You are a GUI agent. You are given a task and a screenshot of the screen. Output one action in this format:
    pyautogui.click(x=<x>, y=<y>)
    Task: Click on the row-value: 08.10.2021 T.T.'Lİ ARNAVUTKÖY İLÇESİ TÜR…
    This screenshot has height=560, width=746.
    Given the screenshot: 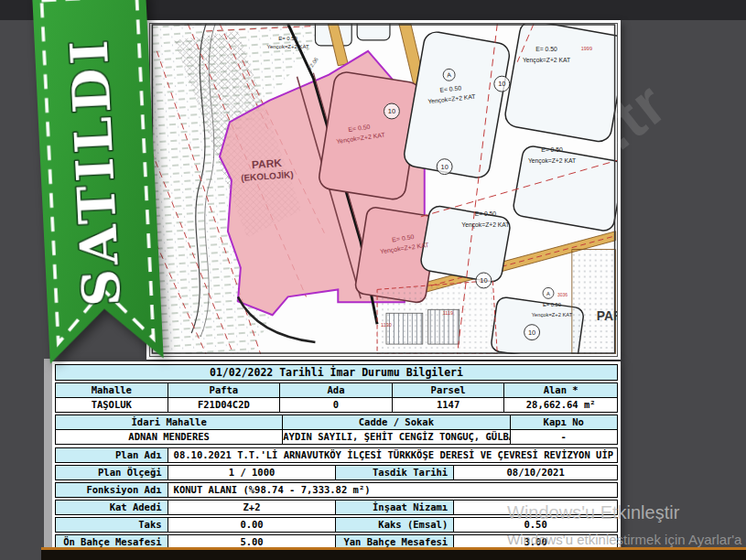 What is the action you would take?
    pyautogui.click(x=393, y=456)
    